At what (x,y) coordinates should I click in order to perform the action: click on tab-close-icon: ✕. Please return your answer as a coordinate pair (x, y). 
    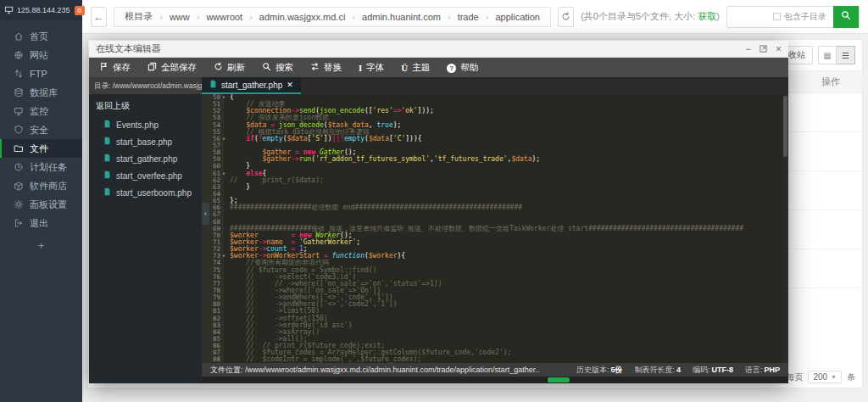
    Looking at the image, I should click on (290, 85).